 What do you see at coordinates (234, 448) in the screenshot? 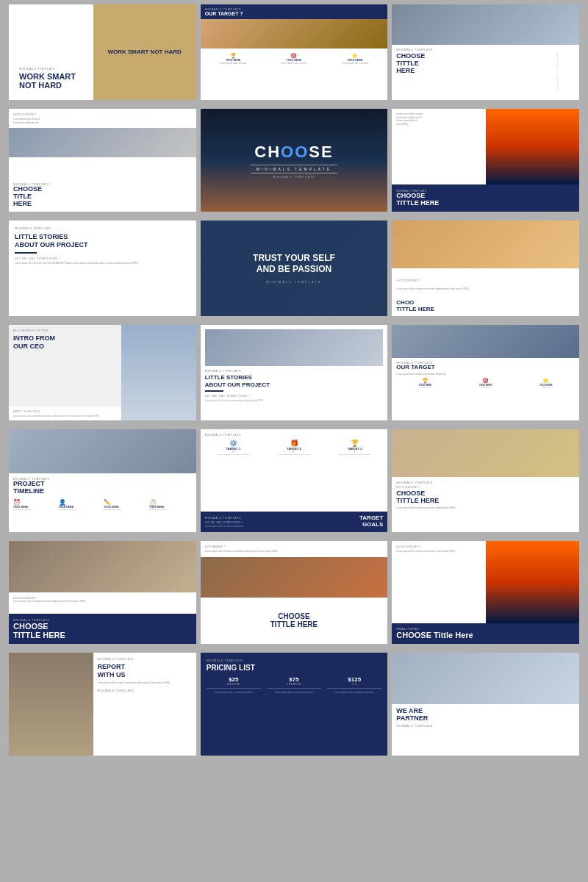
I see `target1: ⚙️ TARGET 1 1. Lorem ipsum dolor sit ame…` at bounding box center [234, 448].